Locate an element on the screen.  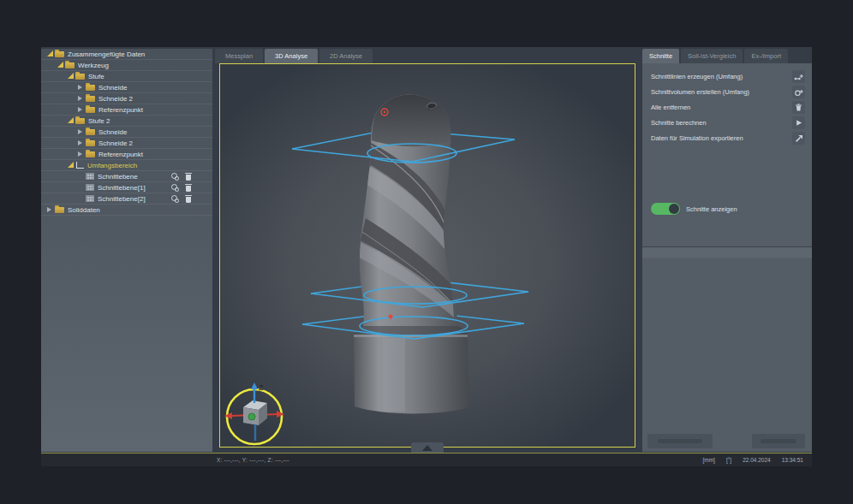
status-date: 22.04.2024 is located at coordinates (757, 460).